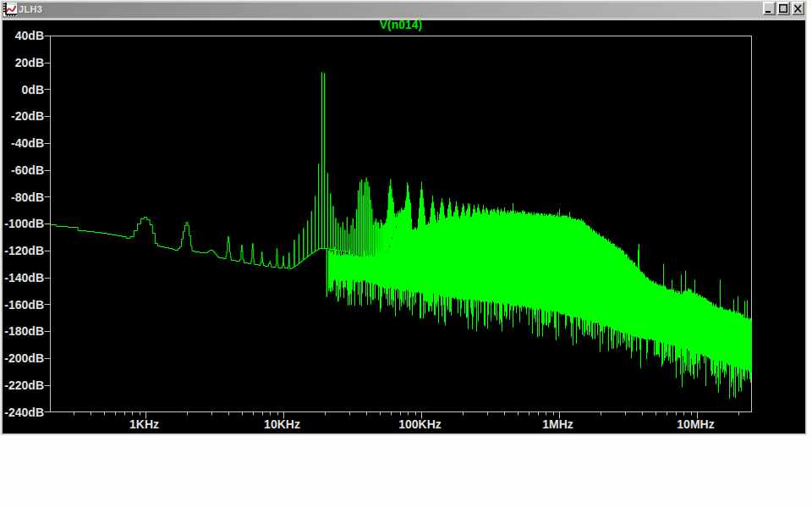  I want to click on svg-text: -60dB, so click(27, 170).